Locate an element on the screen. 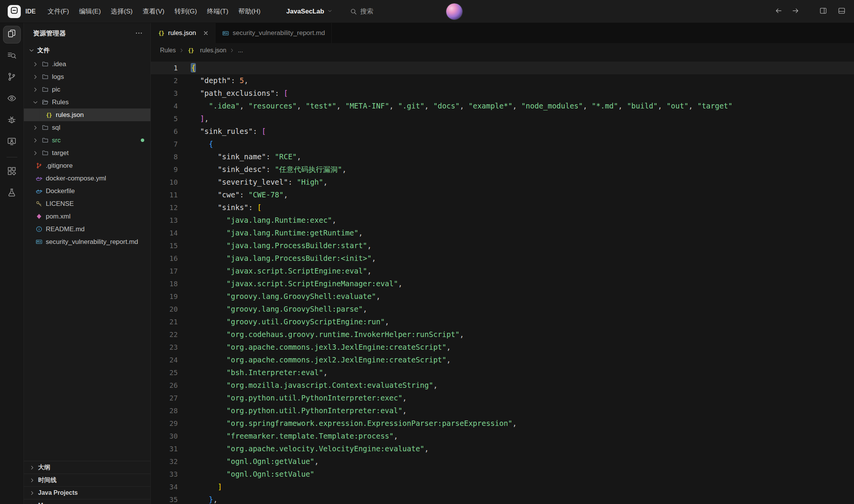 The height and width of the screenshot is (504, 854). files-section-header: 文件 is located at coordinates (87, 50).